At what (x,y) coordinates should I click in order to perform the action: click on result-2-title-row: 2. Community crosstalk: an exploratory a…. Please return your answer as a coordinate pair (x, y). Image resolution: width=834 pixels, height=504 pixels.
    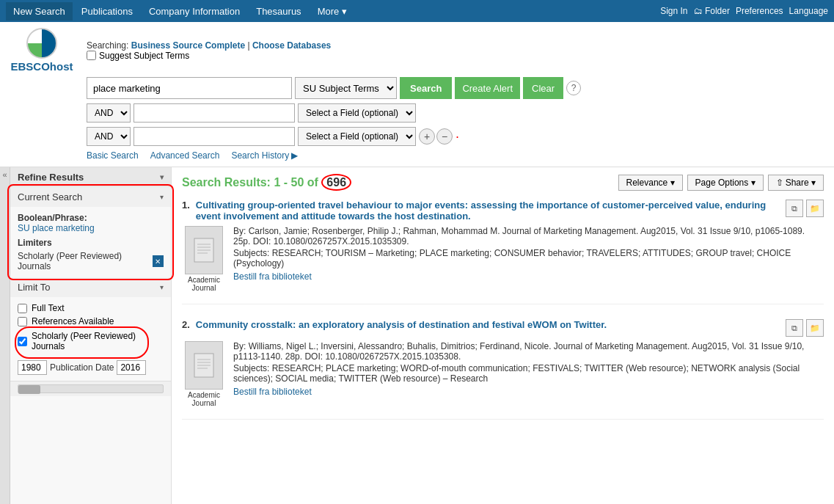
    Looking at the image, I should click on (503, 328).